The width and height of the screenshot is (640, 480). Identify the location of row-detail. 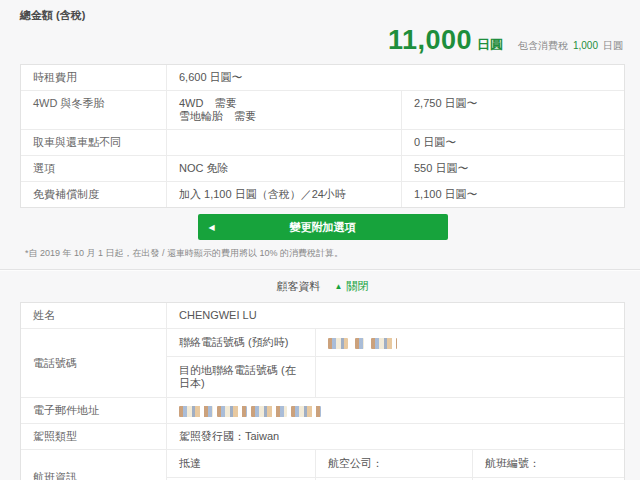
(284, 142).